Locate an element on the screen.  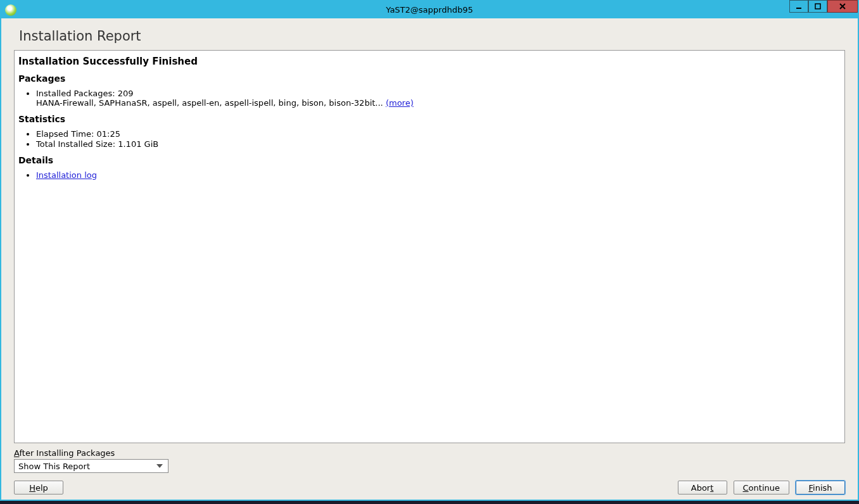
statistics-heading: Statistics is located at coordinates (430, 119).